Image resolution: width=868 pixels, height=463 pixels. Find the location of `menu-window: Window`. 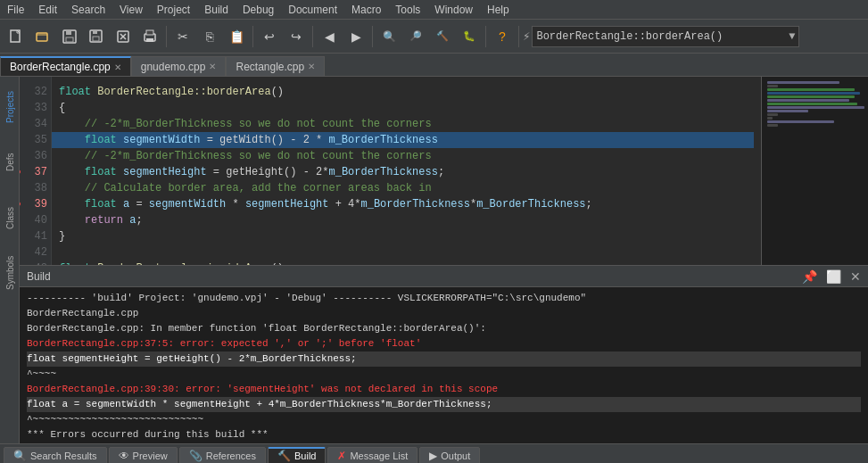

menu-window: Window is located at coordinates (453, 10).